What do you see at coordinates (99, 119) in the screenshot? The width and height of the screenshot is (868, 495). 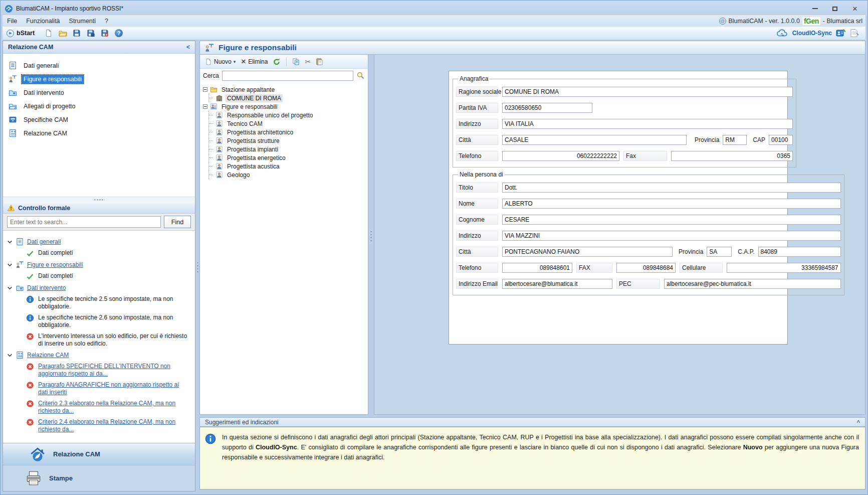 I see `sidebar-item-specifiche: Specifiche CAM` at bounding box center [99, 119].